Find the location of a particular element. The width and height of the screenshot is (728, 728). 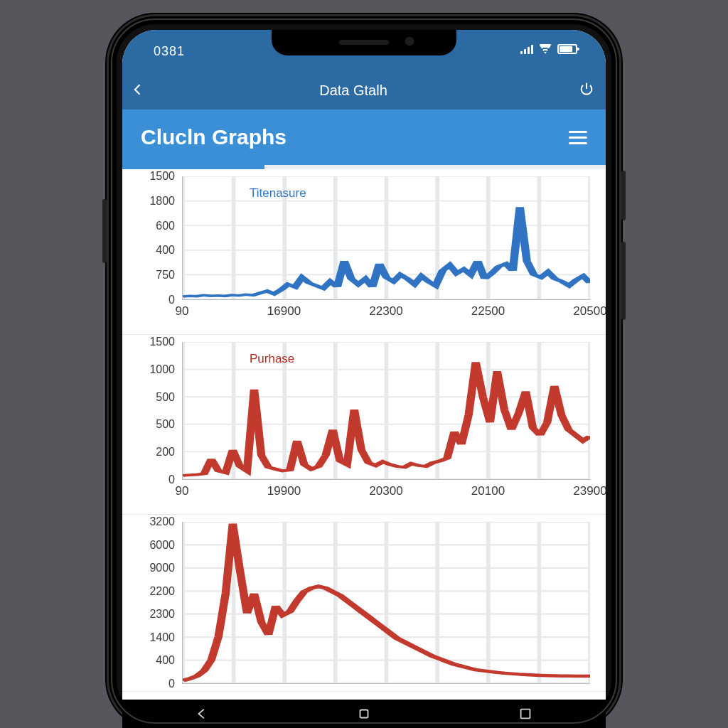

chart-1-legend: Titenasure is located at coordinates (278, 193).